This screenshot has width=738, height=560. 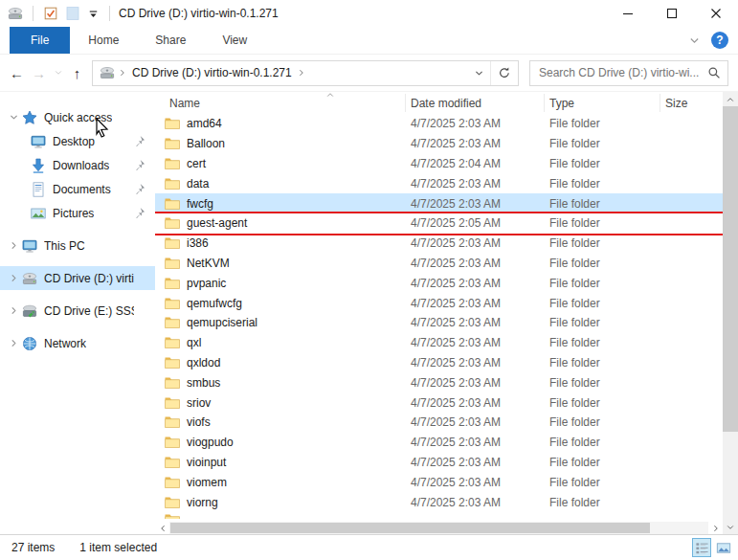 What do you see at coordinates (702, 548) in the screenshot?
I see `details-view-button` at bounding box center [702, 548].